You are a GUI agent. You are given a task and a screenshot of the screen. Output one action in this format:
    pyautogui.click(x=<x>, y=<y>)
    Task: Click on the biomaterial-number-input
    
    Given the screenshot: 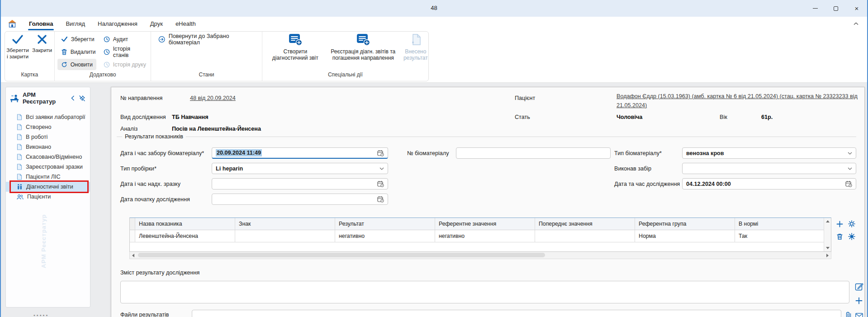 What is the action you would take?
    pyautogui.click(x=533, y=153)
    